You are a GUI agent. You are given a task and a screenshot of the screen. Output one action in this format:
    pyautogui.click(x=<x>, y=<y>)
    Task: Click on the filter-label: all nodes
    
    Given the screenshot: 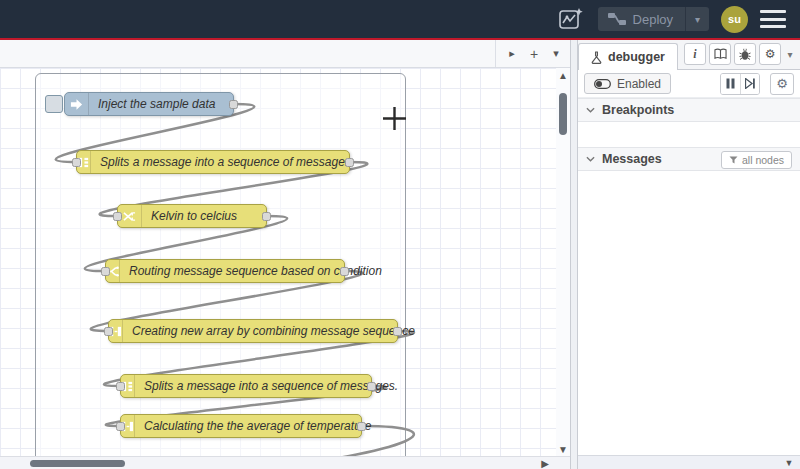 What is the action you would take?
    pyautogui.click(x=763, y=160)
    